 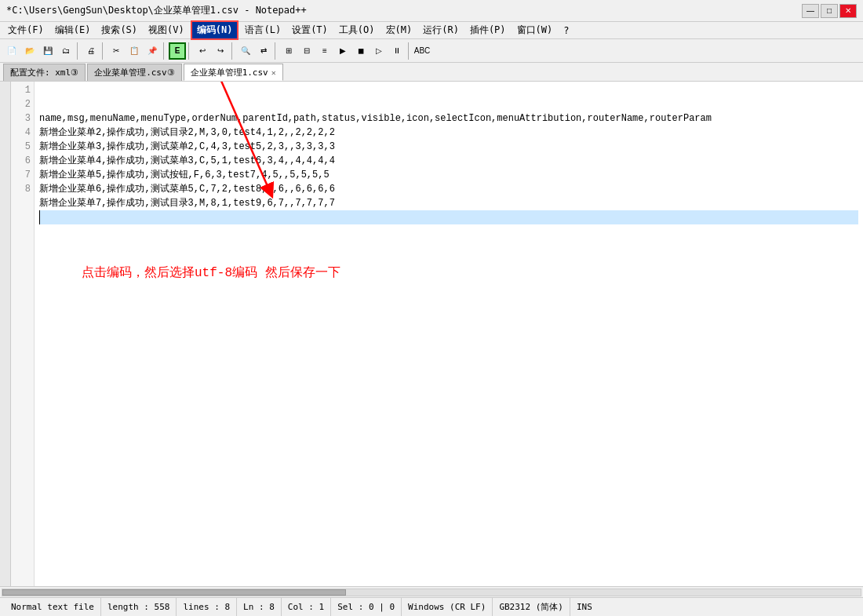 What do you see at coordinates (449, 161) in the screenshot?
I see `editor-line-4: 新增企业菜单4,操作成功,测试菜单3,C,5,1,test6,3,4,,4,4,…` at bounding box center [449, 161].